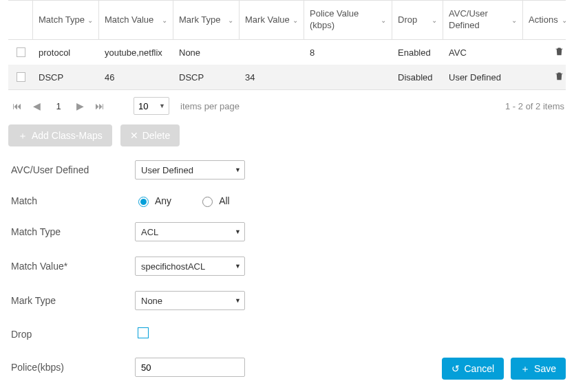  I want to click on match-value-select: specifichostACL, so click(190, 266).